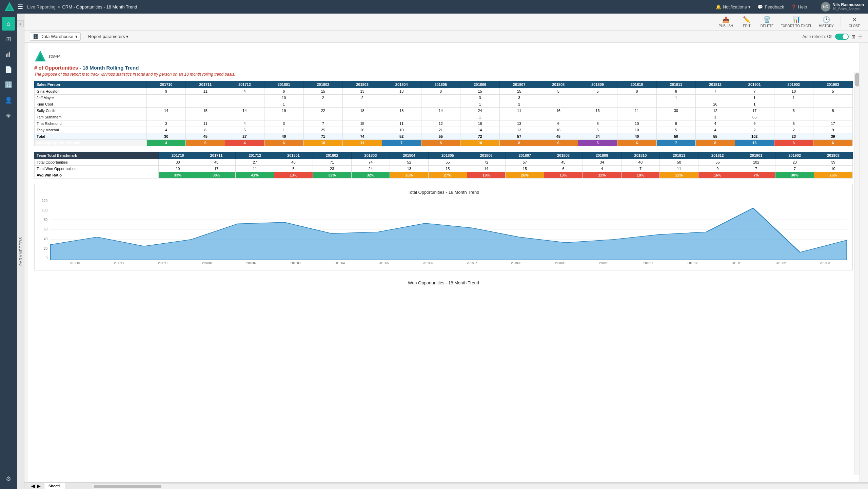 Image resolution: width=868 pixels, height=489 pixels. What do you see at coordinates (8, 24) in the screenshot?
I see `sidebar-item-home: ⌂` at bounding box center [8, 24].